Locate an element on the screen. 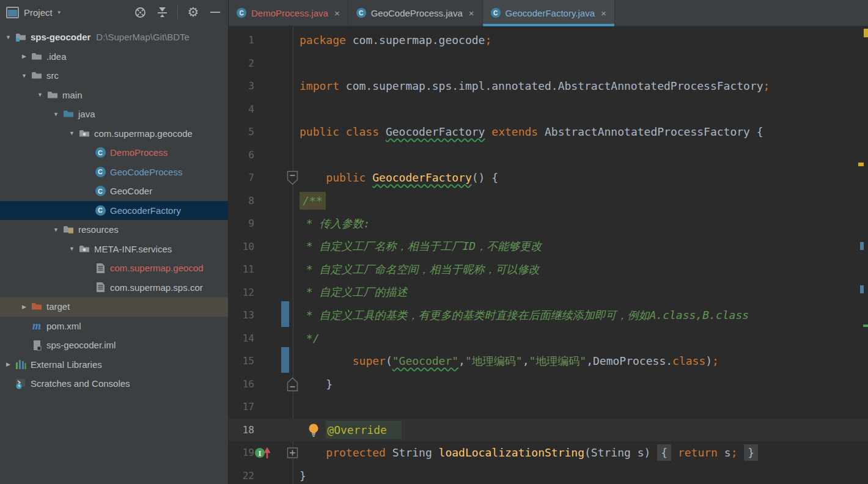 The image size is (868, 484). tree-item-geocoderfactory: CGeocoderFactory is located at coordinates (114, 211).